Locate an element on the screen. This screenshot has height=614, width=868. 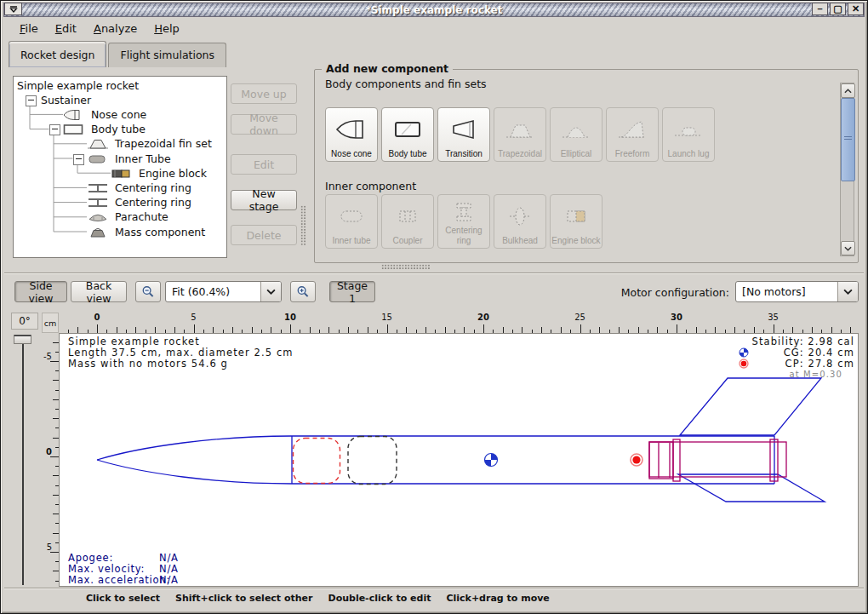
status-hint: Double-click to edit is located at coordinates (380, 598).